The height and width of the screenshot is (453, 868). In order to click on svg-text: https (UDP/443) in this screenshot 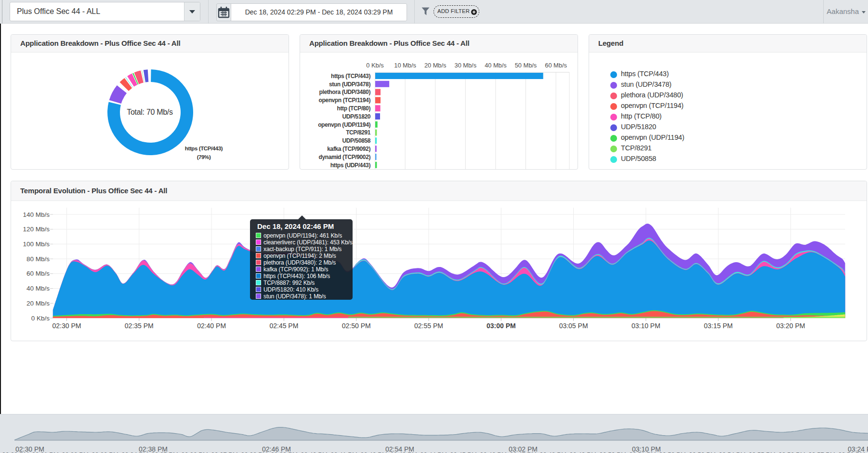, I will do `click(351, 165)`.